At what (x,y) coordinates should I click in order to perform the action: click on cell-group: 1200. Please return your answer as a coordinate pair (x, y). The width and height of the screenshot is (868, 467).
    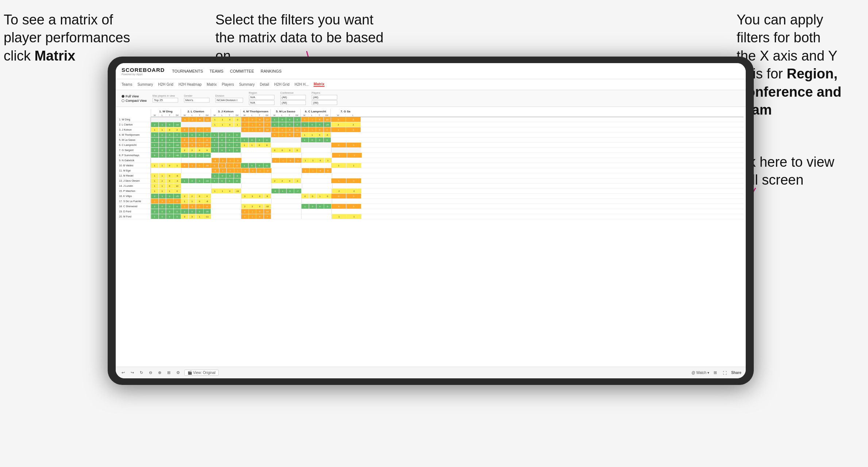
    Looking at the image, I should click on (166, 201).